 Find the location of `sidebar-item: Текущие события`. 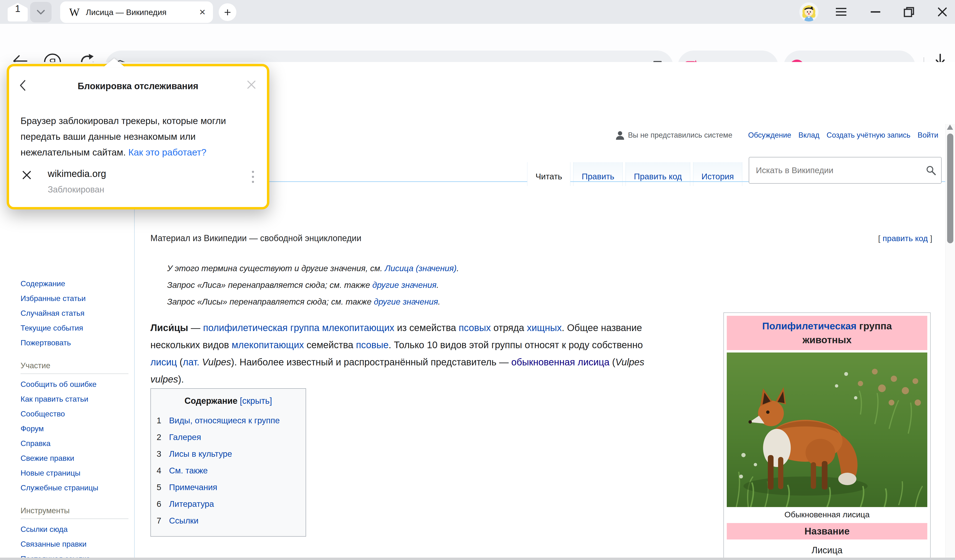

sidebar-item: Текущие события is located at coordinates (64, 328).